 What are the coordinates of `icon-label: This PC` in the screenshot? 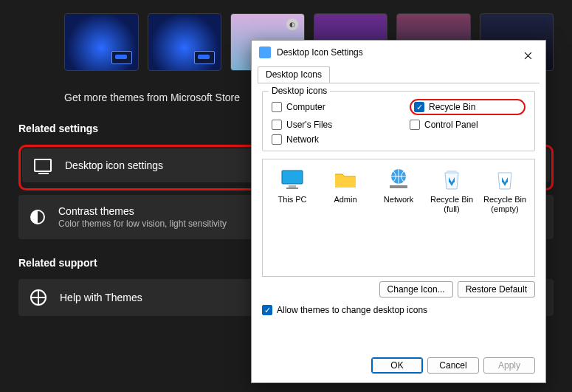 It's located at (292, 199).